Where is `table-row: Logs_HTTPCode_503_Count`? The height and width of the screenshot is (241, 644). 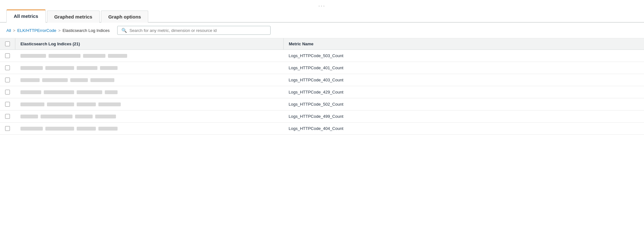 table-row: Logs_HTTPCode_503_Count is located at coordinates (322, 56).